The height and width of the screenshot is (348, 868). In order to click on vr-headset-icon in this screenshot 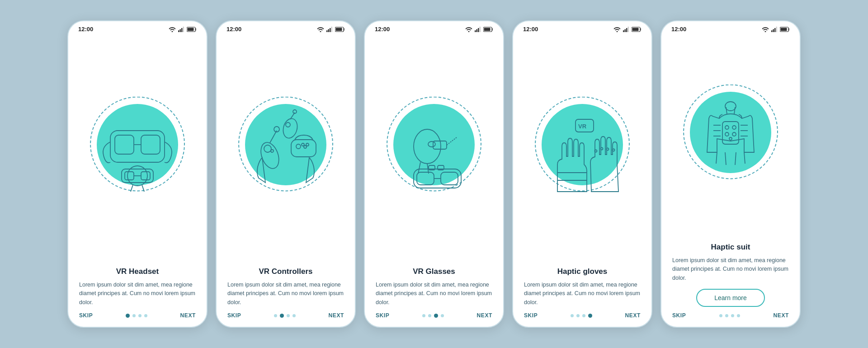, I will do `click(137, 151)`.